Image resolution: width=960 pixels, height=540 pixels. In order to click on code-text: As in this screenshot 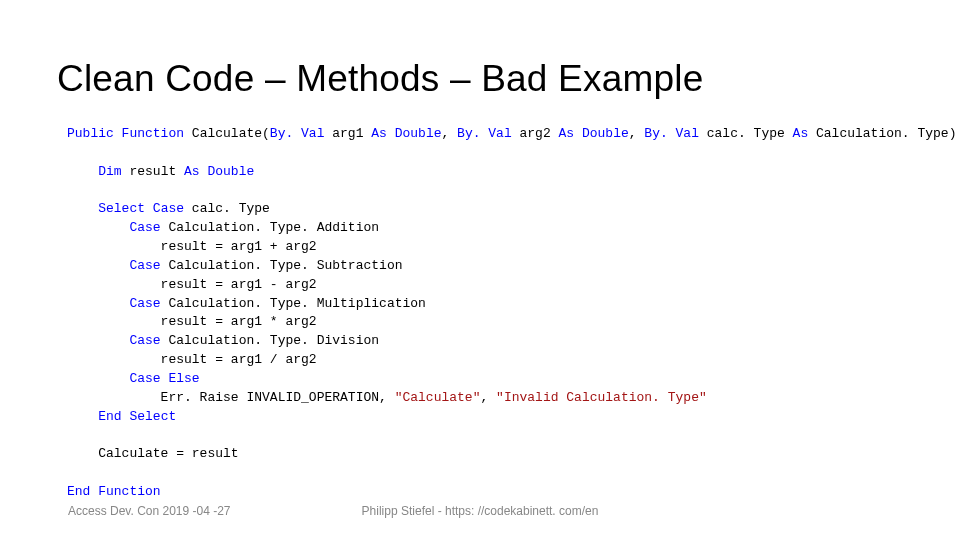, I will do `click(801, 134)`.